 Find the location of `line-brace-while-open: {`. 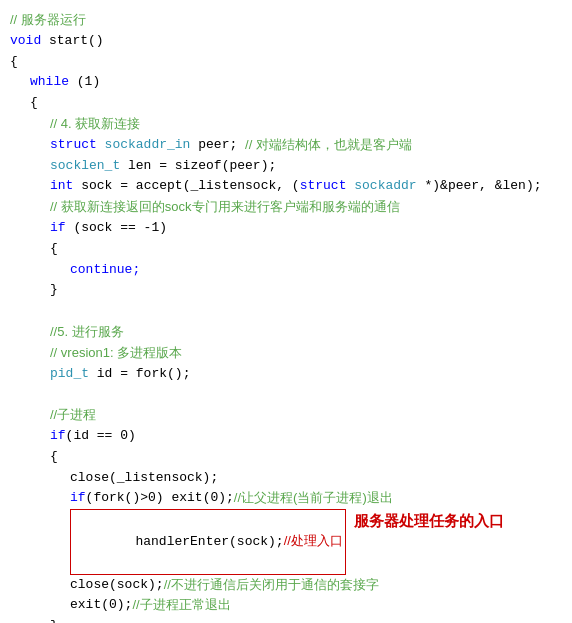

line-brace-while-open: { is located at coordinates (286, 104).